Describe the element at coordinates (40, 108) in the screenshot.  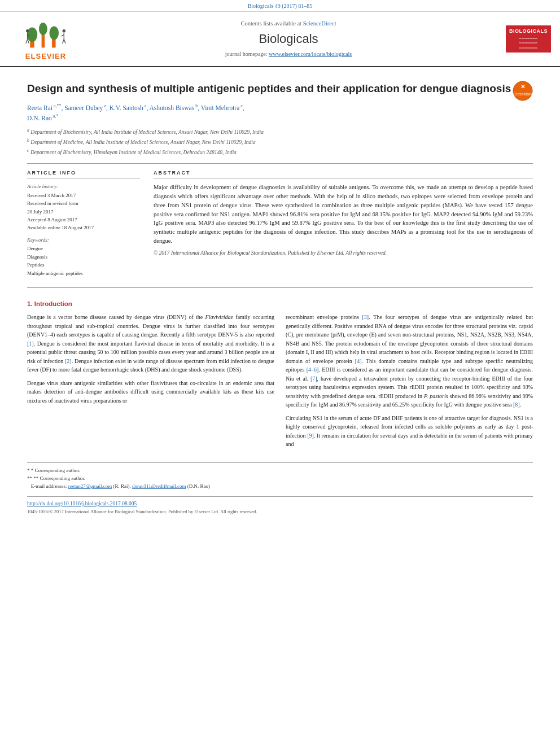
I see `author-reeta: Reeta Rai` at that location.